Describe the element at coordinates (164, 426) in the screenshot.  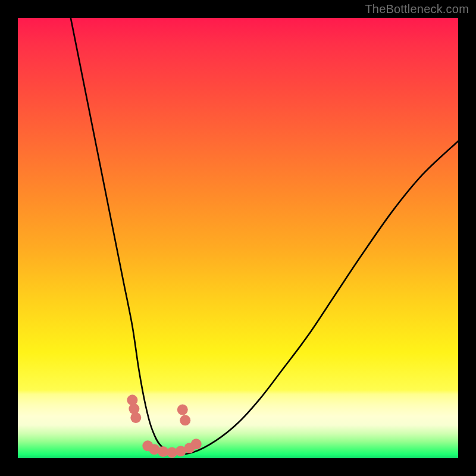
I see `highlight-markers` at that location.